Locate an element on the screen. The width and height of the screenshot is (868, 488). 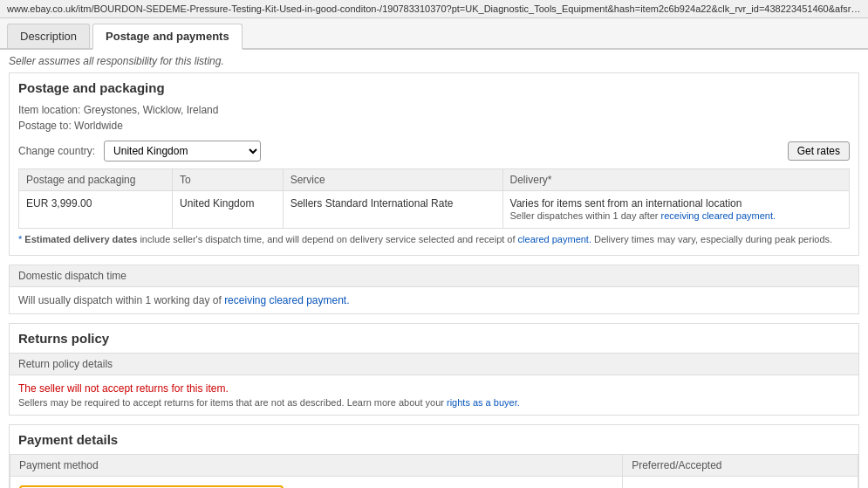
col-to: To is located at coordinates (229, 180).